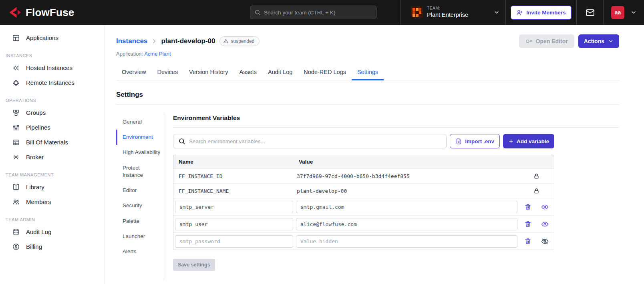 The width and height of the screenshot is (644, 284). Describe the element at coordinates (52, 113) in the screenshot. I see `sidebar-item-groups: Groups` at that location.